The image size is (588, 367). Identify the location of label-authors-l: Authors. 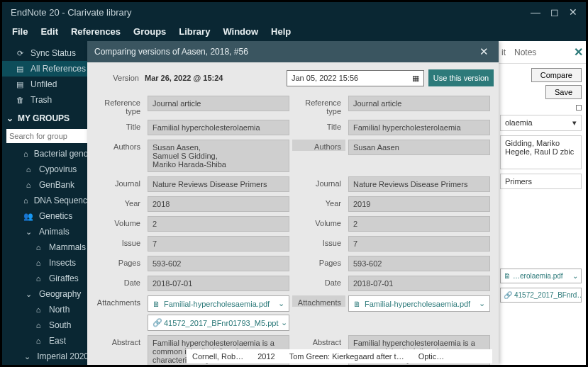
(118, 145).